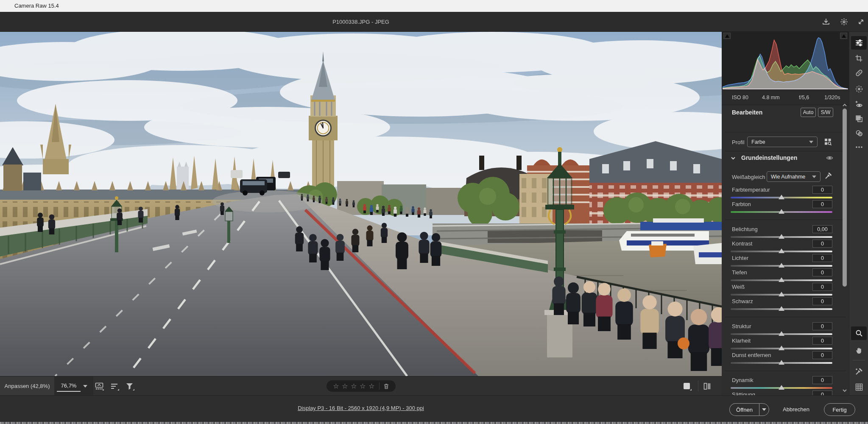  What do you see at coordinates (861, 22) in the screenshot?
I see `fullscreen-toggle-icon` at bounding box center [861, 22].